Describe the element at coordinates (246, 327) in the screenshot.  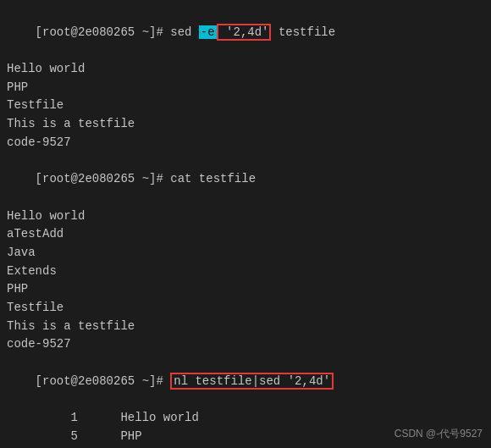
I see `cat-output-7: This is a testfile` at that location.